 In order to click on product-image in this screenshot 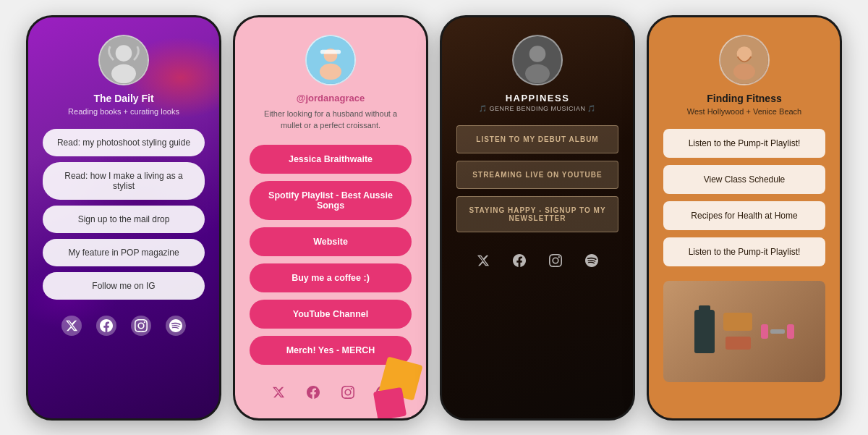, I will do `click(744, 331)`.